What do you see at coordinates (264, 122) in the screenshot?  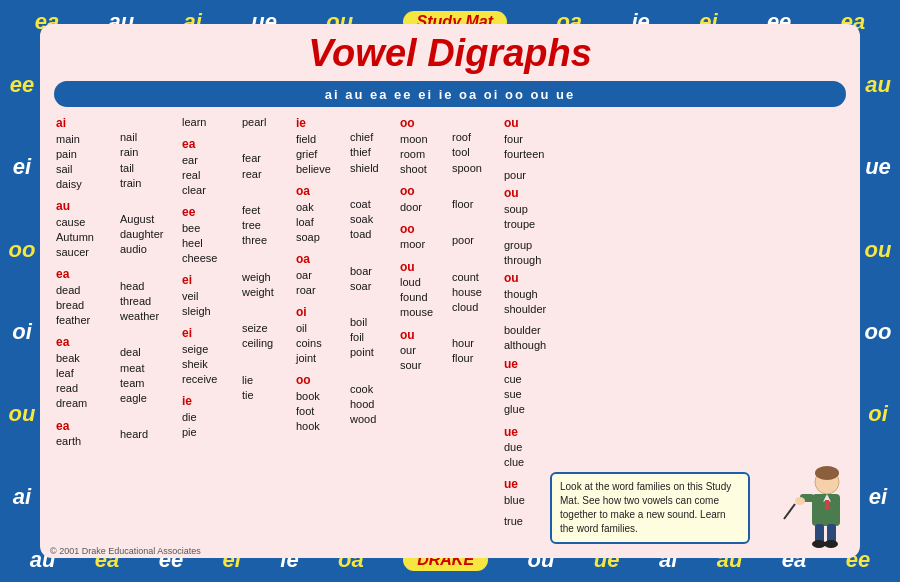 I see `word: pearl` at bounding box center [264, 122].